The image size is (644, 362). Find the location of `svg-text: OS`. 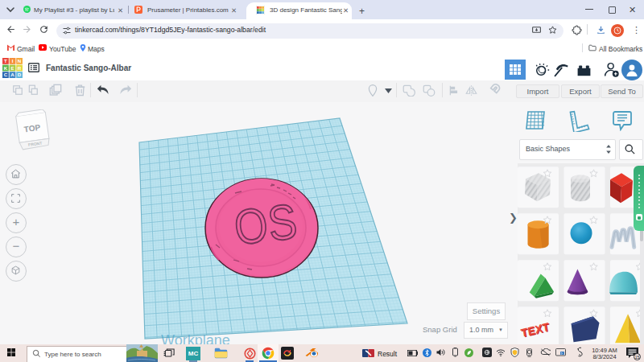

svg-text: OS is located at coordinates (266, 224).